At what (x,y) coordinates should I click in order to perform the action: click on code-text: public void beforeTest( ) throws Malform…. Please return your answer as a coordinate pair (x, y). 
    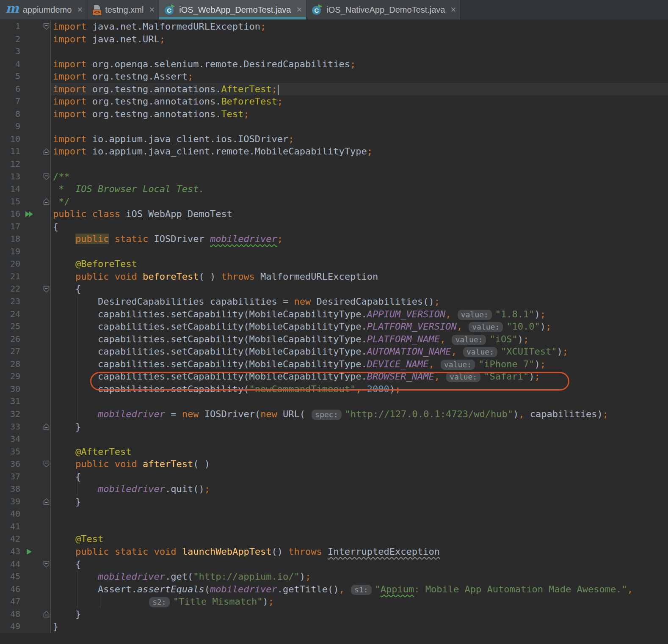
    Looking at the image, I should click on (359, 277).